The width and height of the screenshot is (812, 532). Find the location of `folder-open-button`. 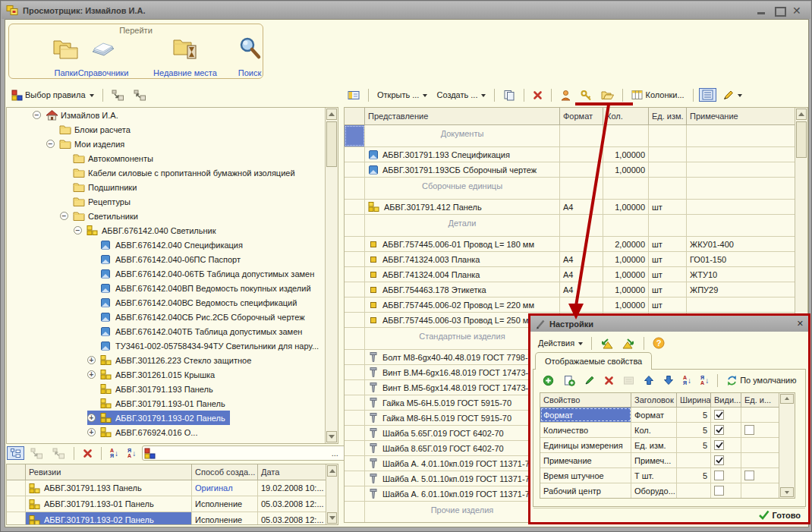

folder-open-button is located at coordinates (607, 95).